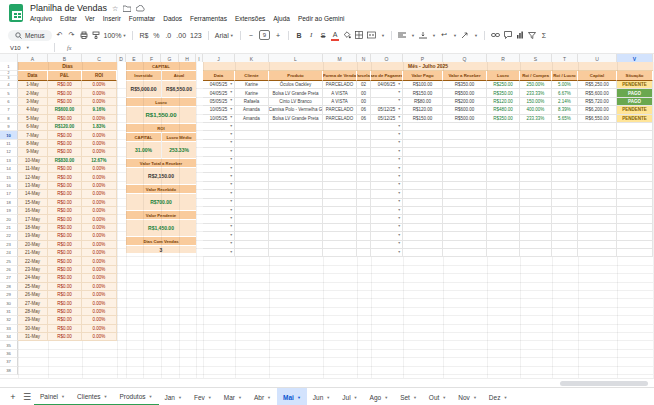 Image resolution: width=654 pixels, height=405 pixels. I want to click on menu-formatar: Formatar, so click(142, 18).